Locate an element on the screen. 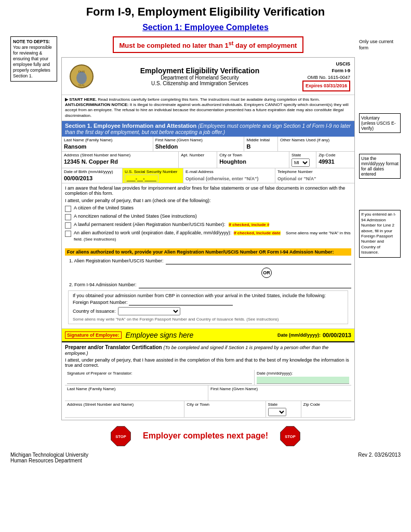  main-title: Form I-9, Employment Eligibility Verific… is located at coordinates (206, 12).